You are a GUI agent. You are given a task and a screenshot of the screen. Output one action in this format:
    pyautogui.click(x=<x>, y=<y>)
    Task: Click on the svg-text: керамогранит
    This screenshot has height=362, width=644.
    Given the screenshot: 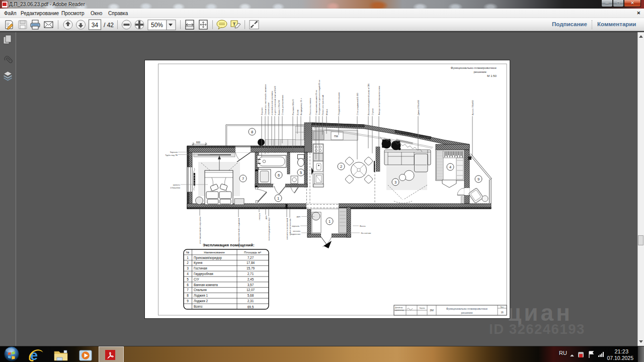 What is the action you would take?
    pyautogui.click(x=269, y=109)
    